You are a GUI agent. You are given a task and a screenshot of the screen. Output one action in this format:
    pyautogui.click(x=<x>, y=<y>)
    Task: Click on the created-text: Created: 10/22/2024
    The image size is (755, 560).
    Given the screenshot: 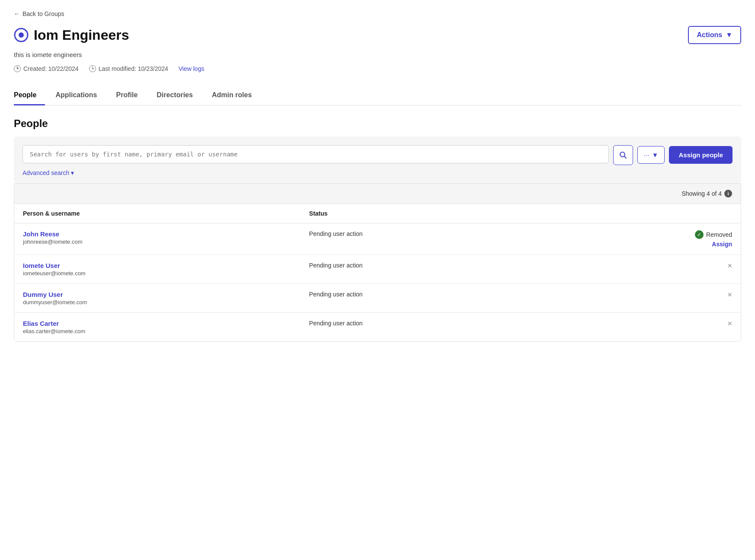 What is the action you would take?
    pyautogui.click(x=51, y=69)
    